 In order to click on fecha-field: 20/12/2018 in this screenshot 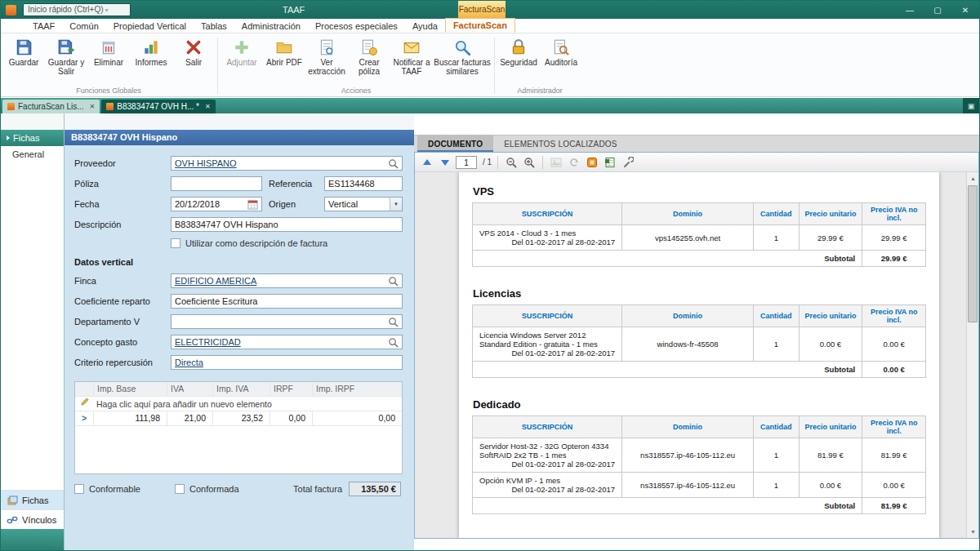, I will do `click(216, 204)`.